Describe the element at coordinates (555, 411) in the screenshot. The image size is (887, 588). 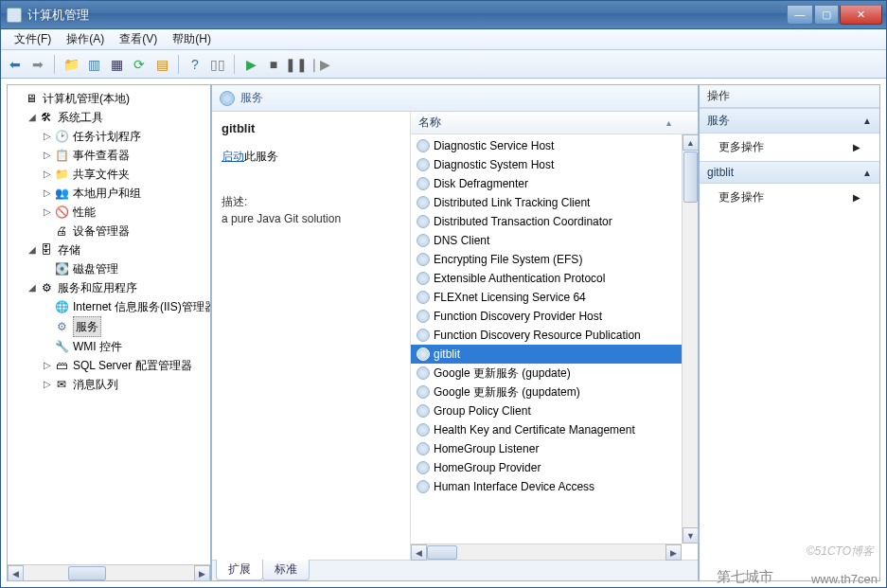
I see `service-row: Group Policy Client` at that location.